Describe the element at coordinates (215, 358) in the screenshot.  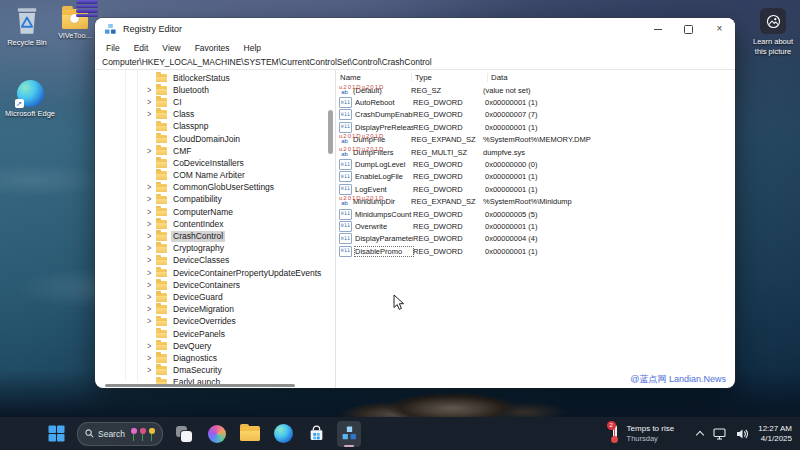
I see `tree-item-diagnostics: >Diagnostics` at that location.